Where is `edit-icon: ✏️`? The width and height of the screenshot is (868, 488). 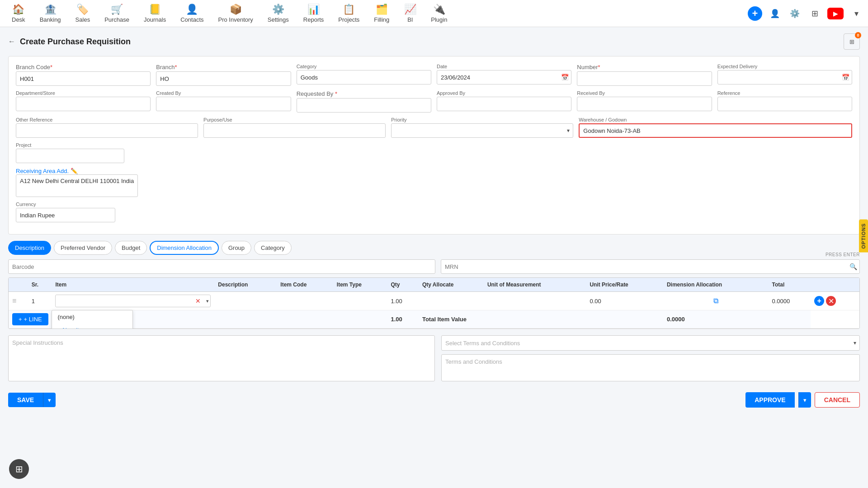
edit-icon: ✏️ is located at coordinates (74, 171).